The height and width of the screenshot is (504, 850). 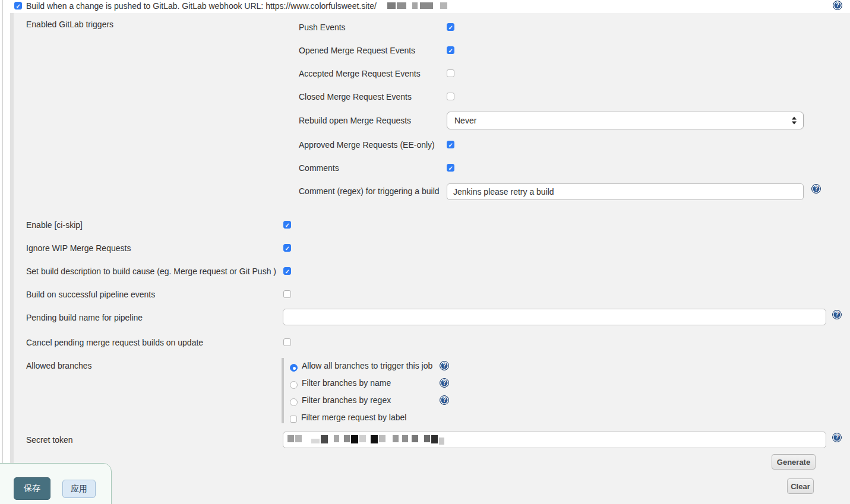 What do you see at coordinates (56, 483) in the screenshot?
I see `save-apply-panel: 保存 应用` at bounding box center [56, 483].